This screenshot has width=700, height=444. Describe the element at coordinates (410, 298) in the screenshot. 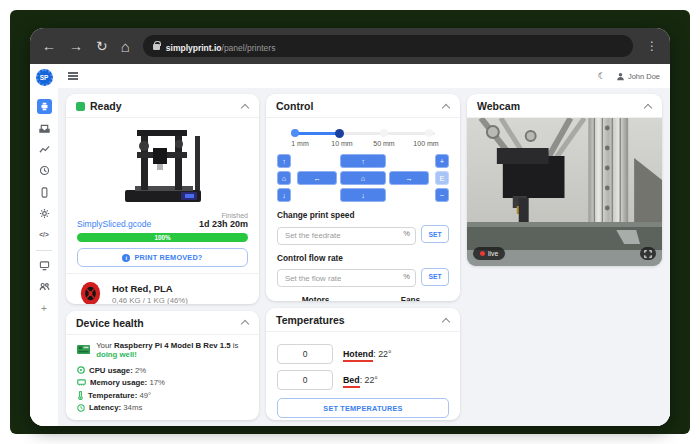

I see `fans-label: Fans` at that location.